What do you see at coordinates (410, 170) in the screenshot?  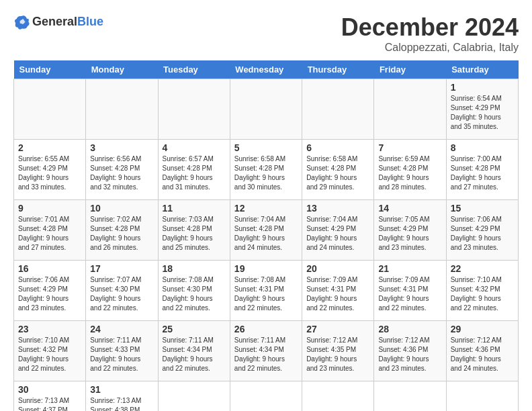 I see `day-cell-7: 7 Sunrise: 6:59 AM Sunset: 4:28 PM Dayli…` at bounding box center [410, 170].